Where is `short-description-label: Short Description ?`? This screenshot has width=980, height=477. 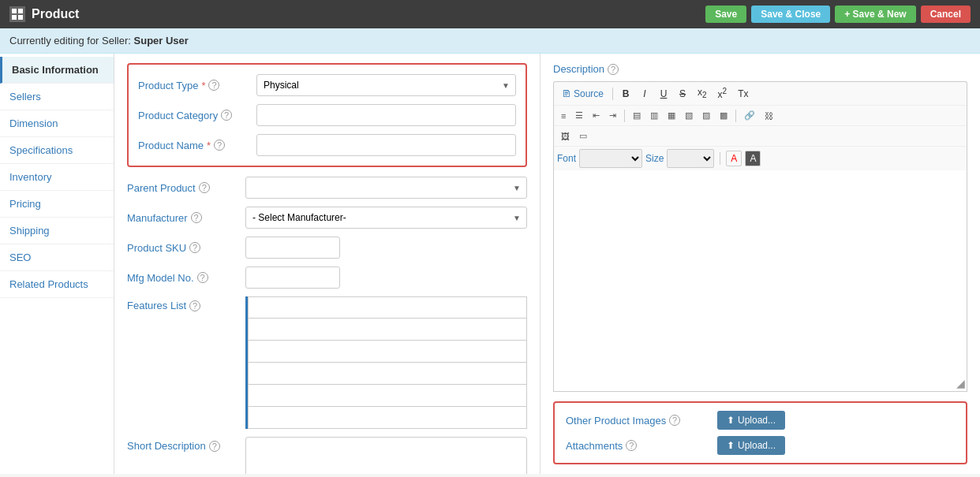
short-description-label: Short Description ? is located at coordinates (186, 445).